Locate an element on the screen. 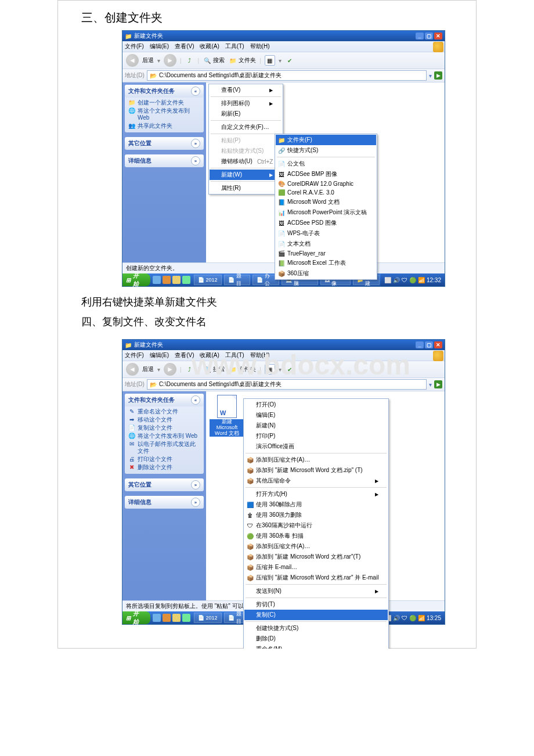 The image size is (534, 756). system-tray: ⬜🔊🛡🟢📶 13:25 is located at coordinates (413, 618).